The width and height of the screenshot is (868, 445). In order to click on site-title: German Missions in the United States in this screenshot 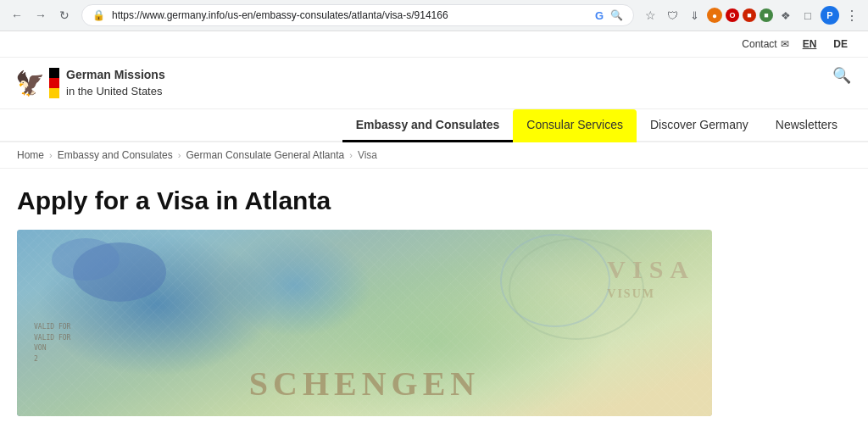, I will do `click(115, 83)`.